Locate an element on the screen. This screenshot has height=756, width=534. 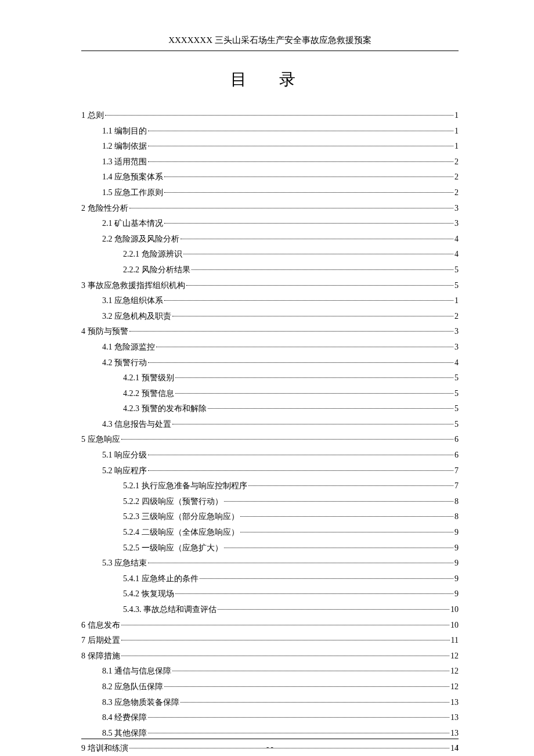
toc-entry: 1 总则1 is located at coordinates (270, 116).